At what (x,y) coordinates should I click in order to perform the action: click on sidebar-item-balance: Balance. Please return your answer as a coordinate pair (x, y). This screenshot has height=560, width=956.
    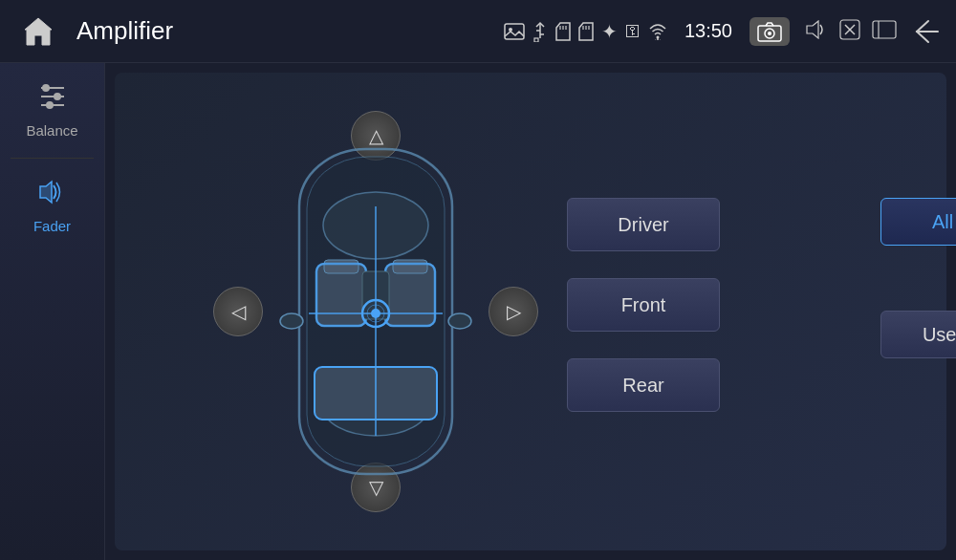
    Looking at the image, I should click on (52, 111).